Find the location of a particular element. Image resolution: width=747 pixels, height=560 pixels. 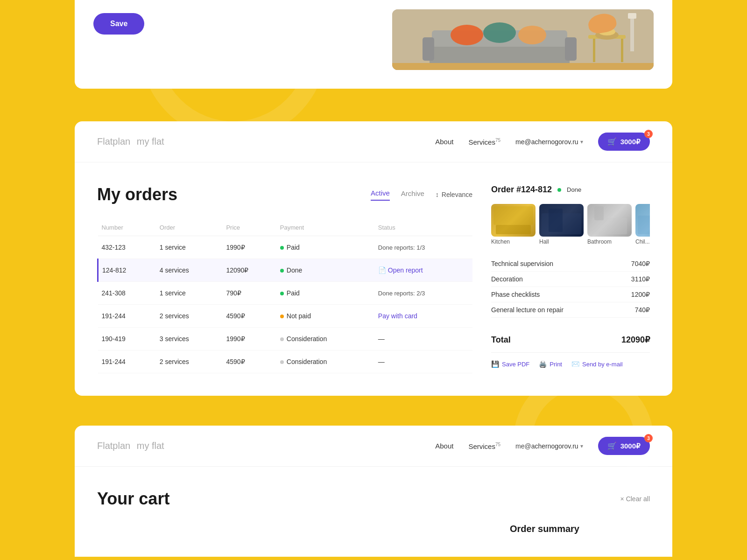

detail-line-item: Phase checklists1200₽ is located at coordinates (571, 295).